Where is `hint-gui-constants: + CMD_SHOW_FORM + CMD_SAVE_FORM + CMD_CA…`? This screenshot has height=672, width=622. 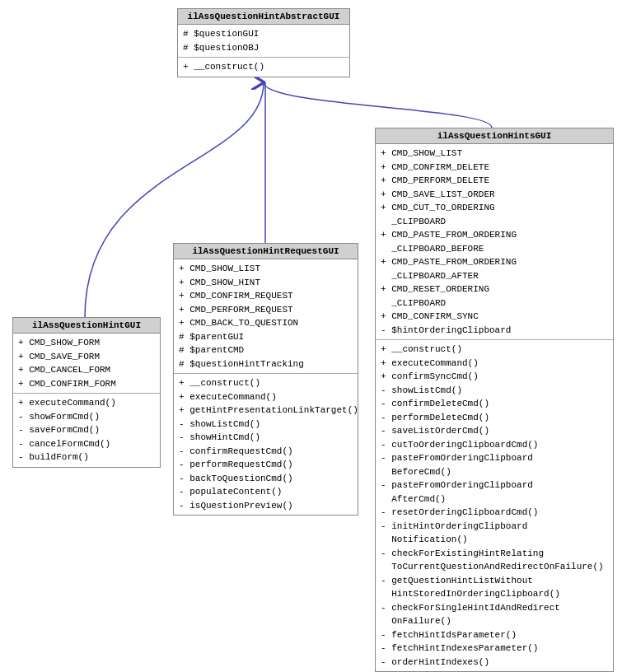
hint-gui-constants: + CMD_SHOW_FORM + CMD_SAVE_FORM + CMD_CA… is located at coordinates (87, 364).